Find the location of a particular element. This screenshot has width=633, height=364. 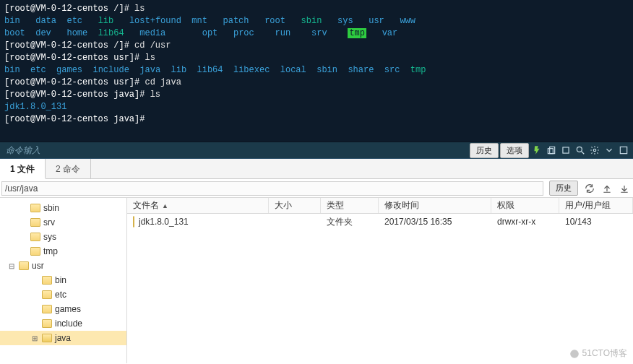

options-button: 选项 is located at coordinates (514, 150).